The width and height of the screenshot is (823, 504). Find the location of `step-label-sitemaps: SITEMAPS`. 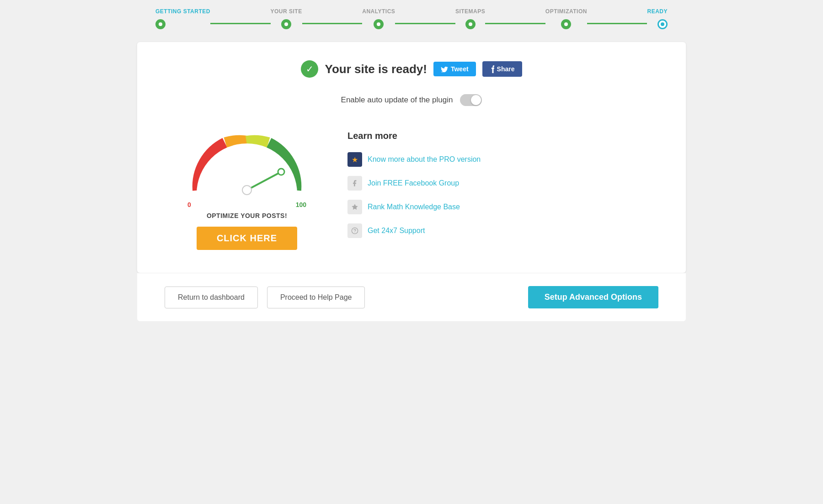

step-label-sitemaps: SITEMAPS is located at coordinates (470, 11).